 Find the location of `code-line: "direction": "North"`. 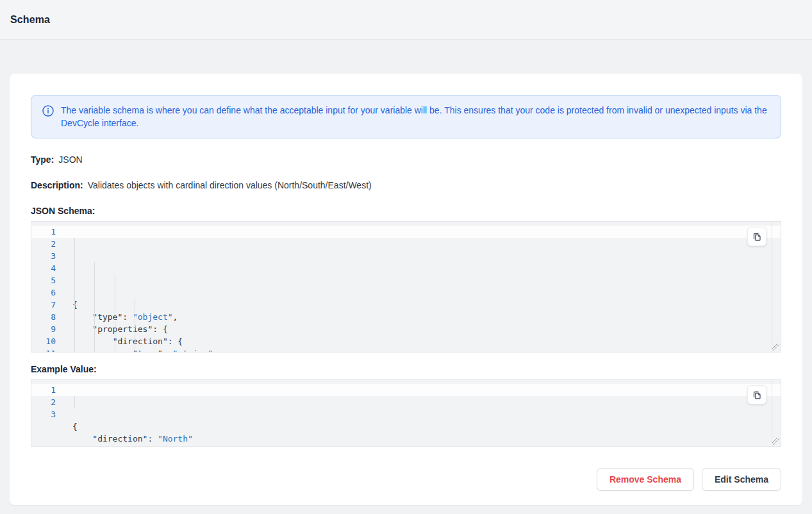

code-line: "direction": "North" is located at coordinates (133, 438).